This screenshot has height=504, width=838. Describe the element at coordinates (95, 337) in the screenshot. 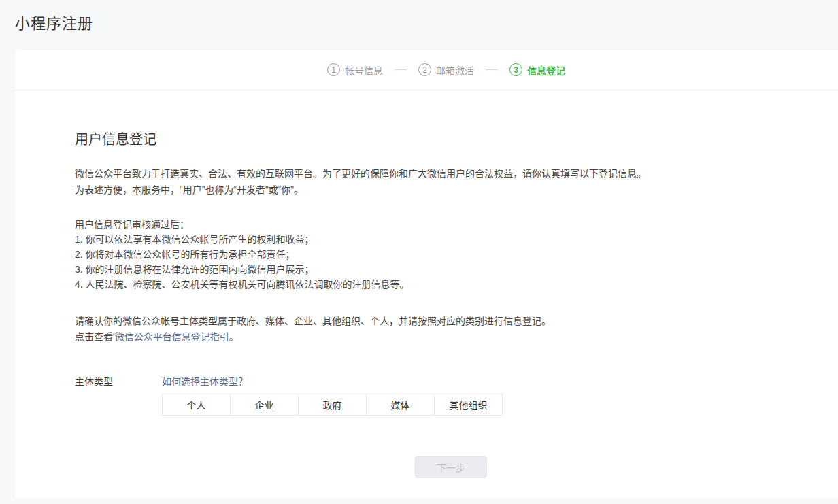

I see `guide-prefix: 点击查看'` at that location.